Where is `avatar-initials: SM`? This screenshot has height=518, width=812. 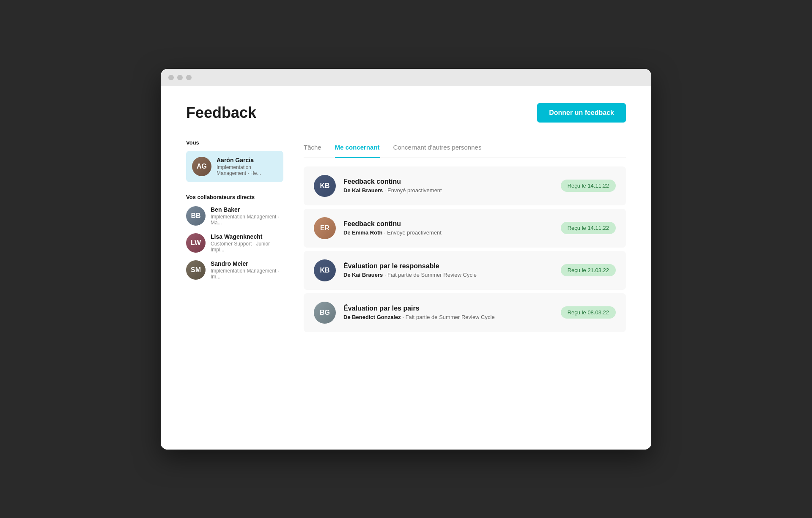 avatar-initials: SM is located at coordinates (196, 270).